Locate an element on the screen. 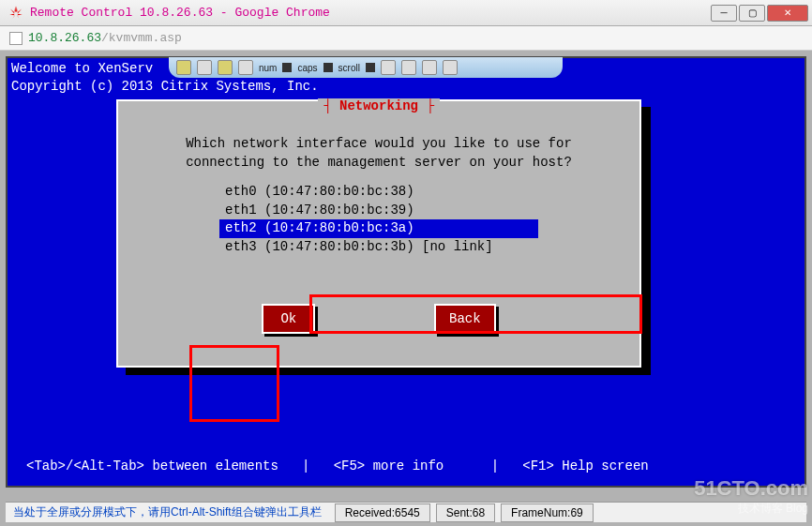  keyboard-icon is located at coordinates (225, 68).